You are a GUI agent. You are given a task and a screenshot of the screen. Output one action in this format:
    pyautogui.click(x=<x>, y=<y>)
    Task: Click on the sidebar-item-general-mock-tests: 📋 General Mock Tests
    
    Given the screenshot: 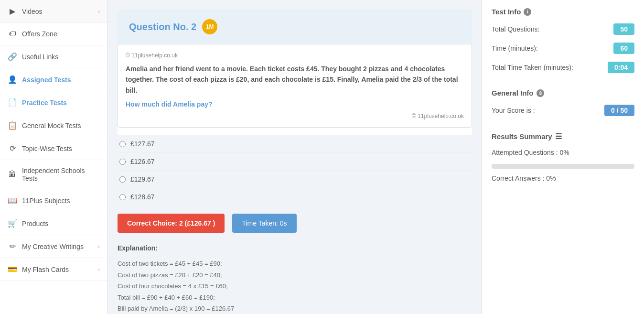 What is the action you would take?
    pyautogui.click(x=54, y=126)
    